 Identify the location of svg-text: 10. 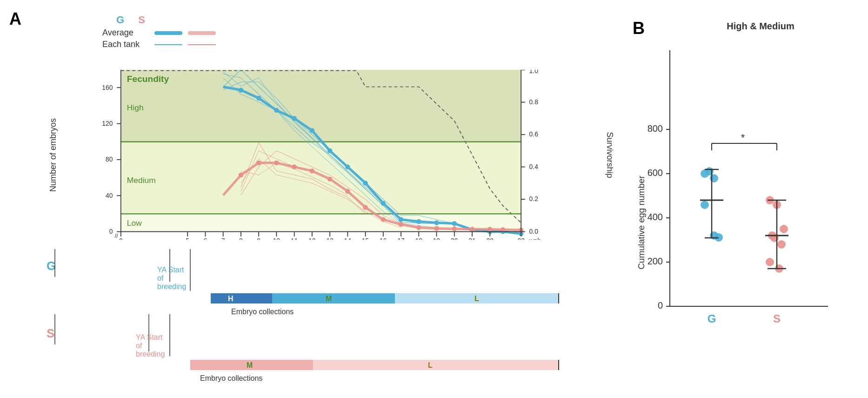
(277, 238).